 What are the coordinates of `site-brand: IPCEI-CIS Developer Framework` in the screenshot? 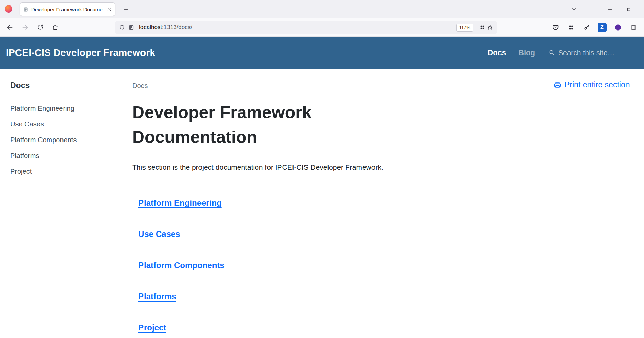 It's located at (80, 53).